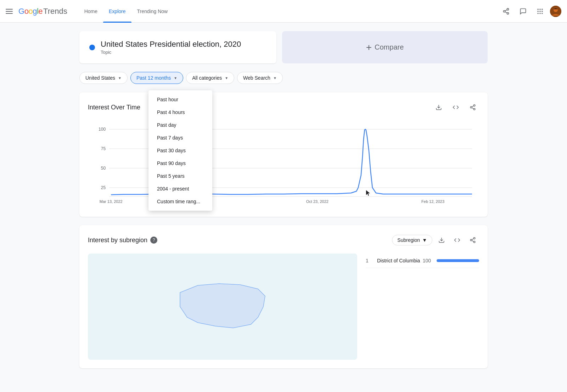  What do you see at coordinates (154, 240) in the screenshot?
I see `help-icon: ?` at bounding box center [154, 240].